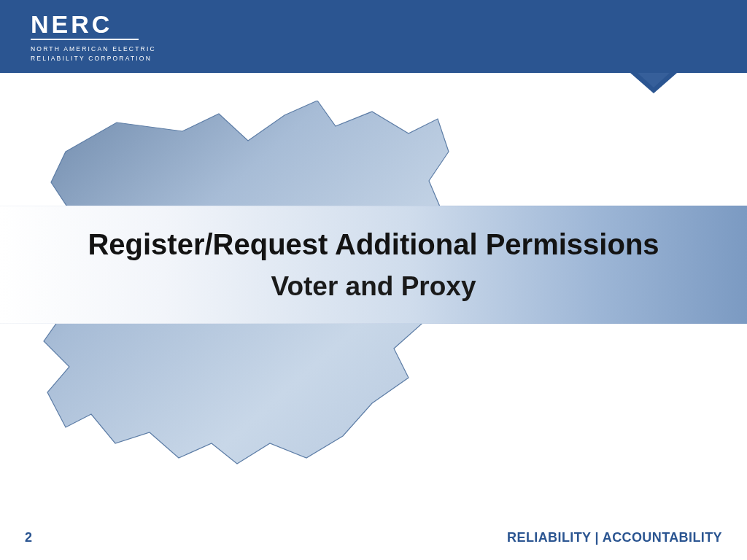 The height and width of the screenshot is (560, 747). What do you see at coordinates (374, 36) in the screenshot?
I see `header-bar: NERC NORTH AMERICAN ELECTRIC RELIABILITY…` at bounding box center [374, 36].